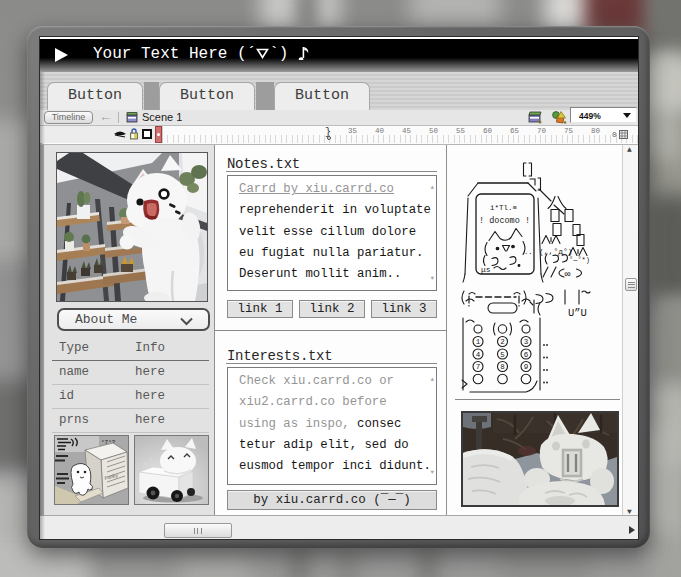  Describe the element at coordinates (526, 342) in the screenshot. I see `svg-text: 3` at that location.